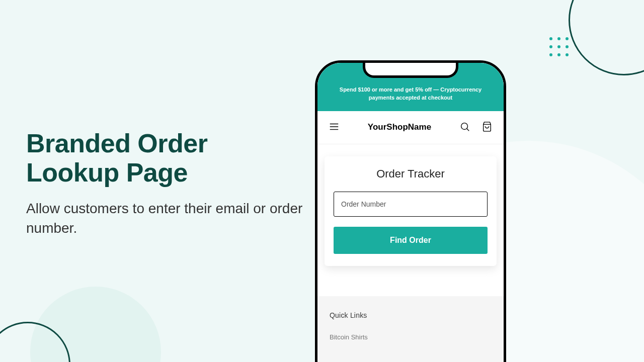  I want to click on footer-heading: Quick Links, so click(411, 315).